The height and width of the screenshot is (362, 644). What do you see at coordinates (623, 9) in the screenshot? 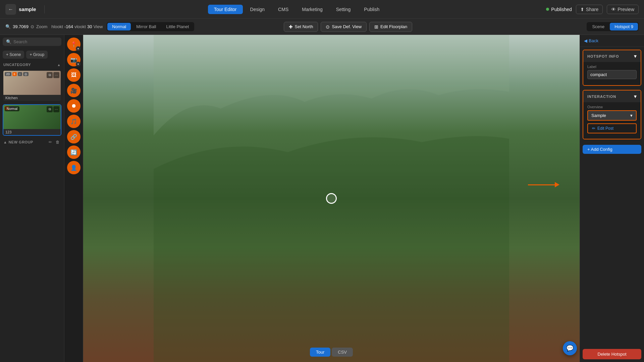
I see `preview-button: 👁 Preview` at bounding box center [623, 9].